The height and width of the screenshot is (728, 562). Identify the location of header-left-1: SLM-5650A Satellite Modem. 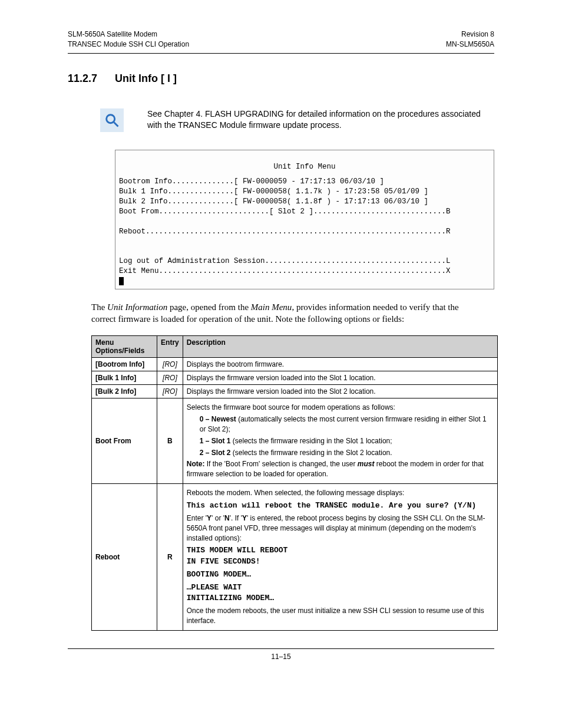
(128, 34).